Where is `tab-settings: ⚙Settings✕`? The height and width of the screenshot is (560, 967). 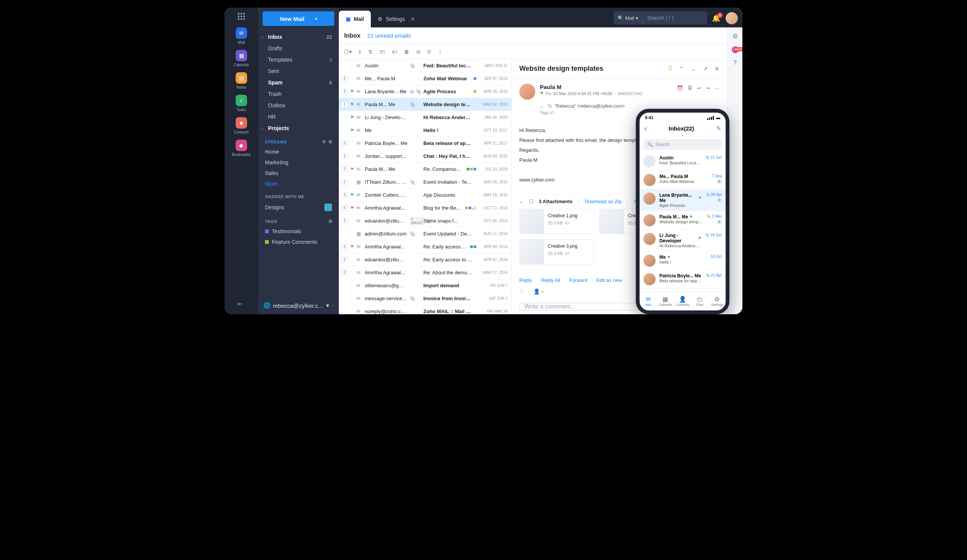
tab-settings: ⚙Settings✕ is located at coordinates (396, 19).